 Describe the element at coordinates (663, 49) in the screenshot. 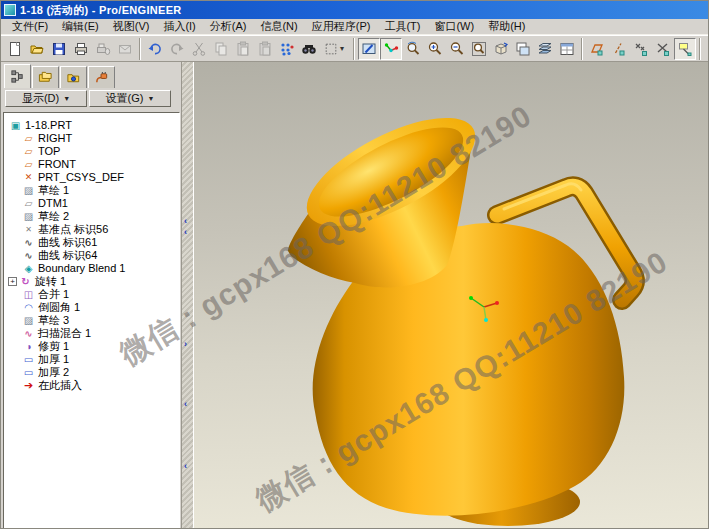

I see `csys-icon` at that location.